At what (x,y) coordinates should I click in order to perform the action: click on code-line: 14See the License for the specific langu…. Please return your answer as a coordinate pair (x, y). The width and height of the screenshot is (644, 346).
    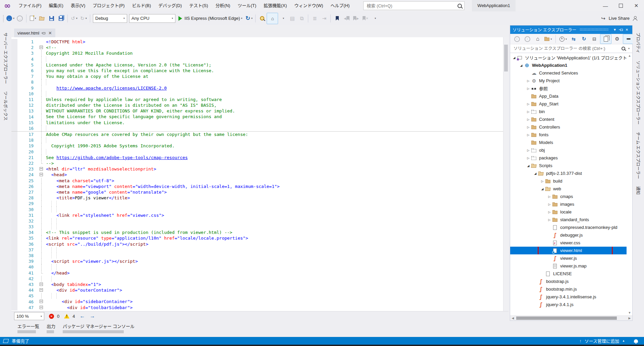
    Looking at the image, I should click on (258, 117).